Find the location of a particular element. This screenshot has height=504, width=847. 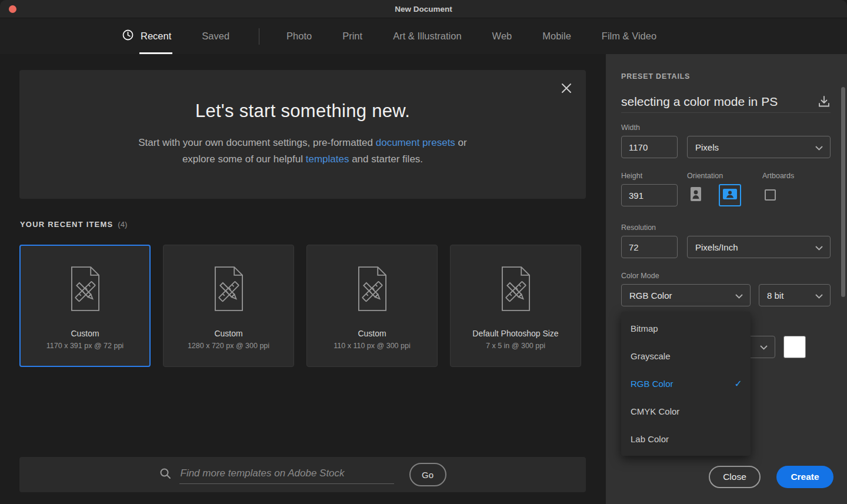

tab-label: Web is located at coordinates (502, 36).